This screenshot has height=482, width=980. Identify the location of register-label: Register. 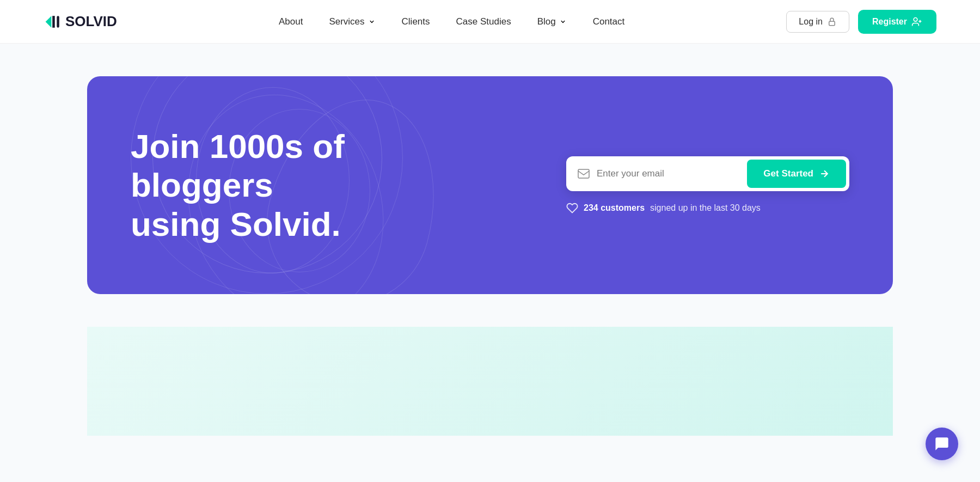
(890, 22).